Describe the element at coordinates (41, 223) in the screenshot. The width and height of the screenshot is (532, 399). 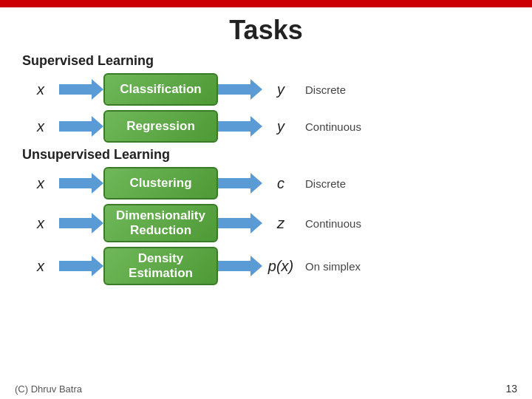
I see `dimred-input: x` at that location.